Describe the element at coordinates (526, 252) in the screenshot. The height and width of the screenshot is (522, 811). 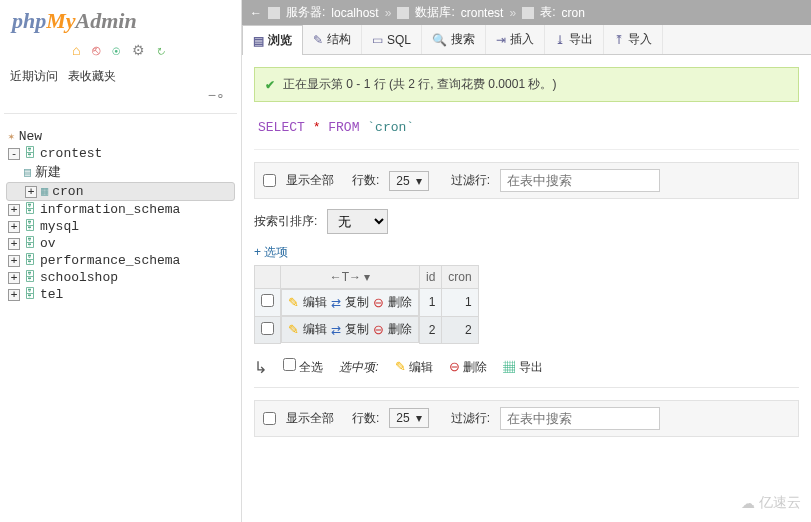
I see `options-toggle: + 选项` at that location.